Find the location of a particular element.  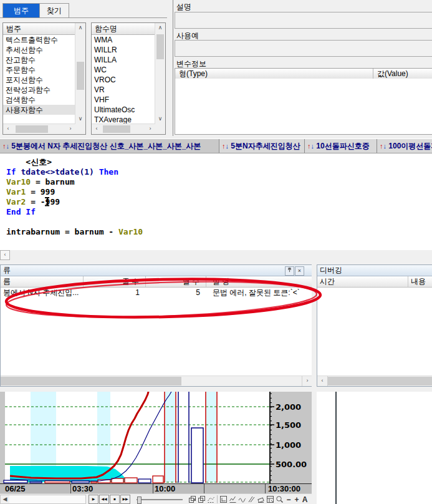

list-item: 잔고함수 is located at coordinates (39, 60).